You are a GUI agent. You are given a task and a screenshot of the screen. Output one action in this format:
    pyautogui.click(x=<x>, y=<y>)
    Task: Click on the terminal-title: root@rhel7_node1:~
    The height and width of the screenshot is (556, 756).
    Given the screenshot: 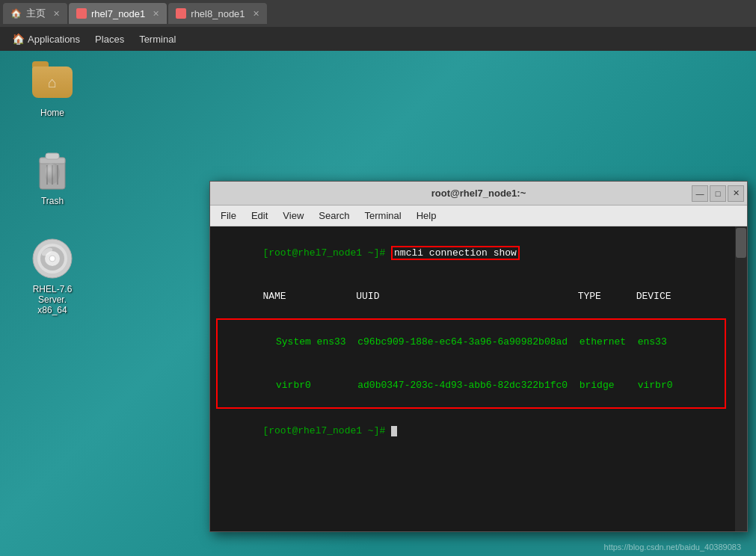 What is the action you would take?
    pyautogui.click(x=479, y=193)
    